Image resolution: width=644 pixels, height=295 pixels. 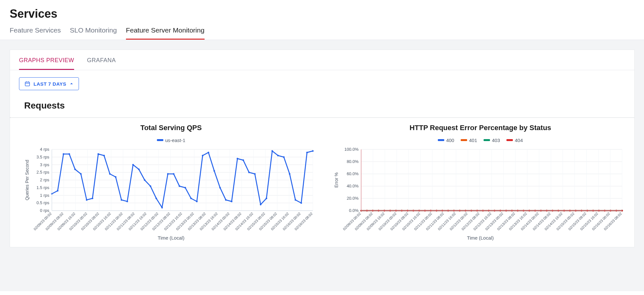 I want to click on svg-text: Queries Per Second, so click(x=27, y=180).